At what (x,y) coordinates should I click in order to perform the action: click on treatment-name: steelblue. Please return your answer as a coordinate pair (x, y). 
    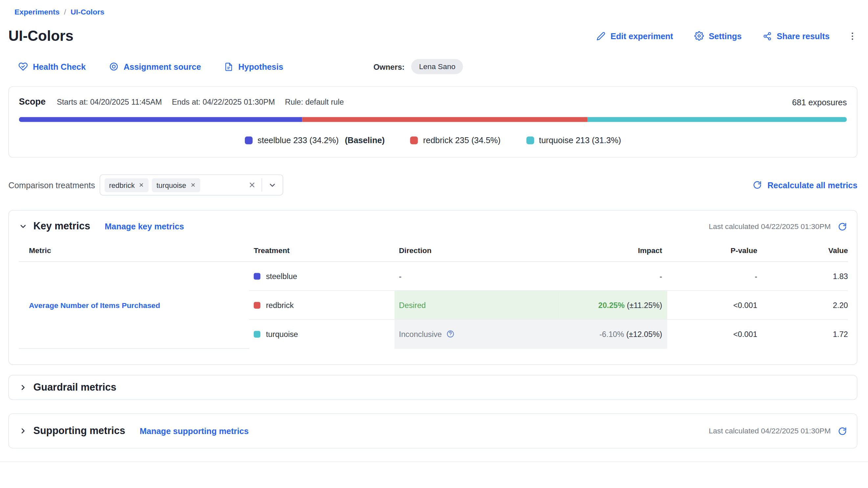
    Looking at the image, I should click on (282, 276).